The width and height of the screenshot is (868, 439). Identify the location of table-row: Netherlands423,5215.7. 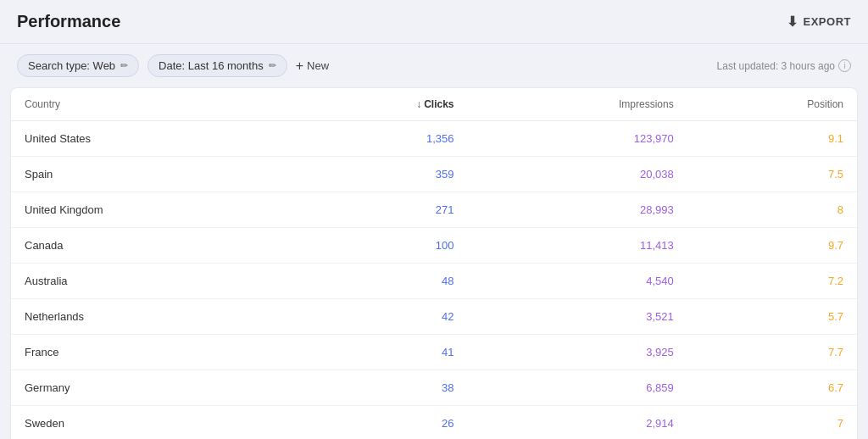
(434, 317).